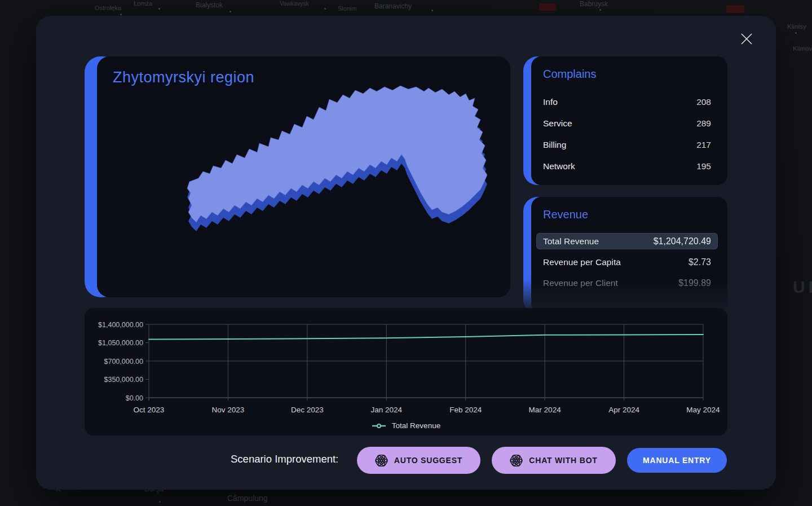 The height and width of the screenshot is (506, 812). Describe the element at coordinates (123, 380) in the screenshot. I see `chart-y-tick-label: $350,000.00` at that location.